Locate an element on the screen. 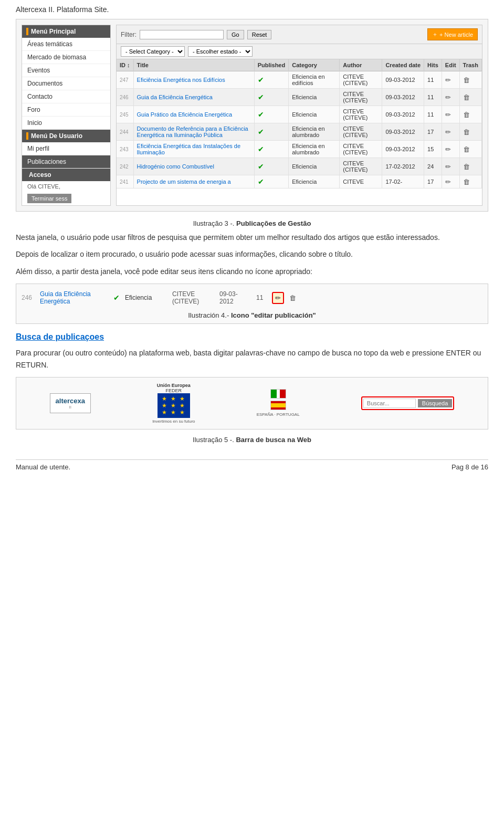 The height and width of the screenshot is (828, 504). sidebar: Menú Principal Áreas temáticas Mercado d… is located at coordinates (66, 116).